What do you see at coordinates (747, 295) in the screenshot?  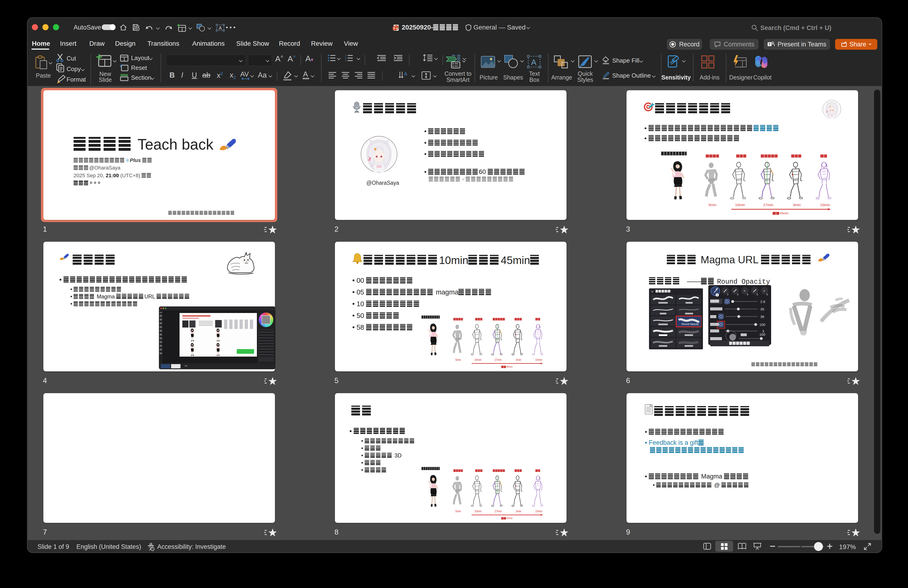 I see `svg-text: 4` at bounding box center [747, 295].